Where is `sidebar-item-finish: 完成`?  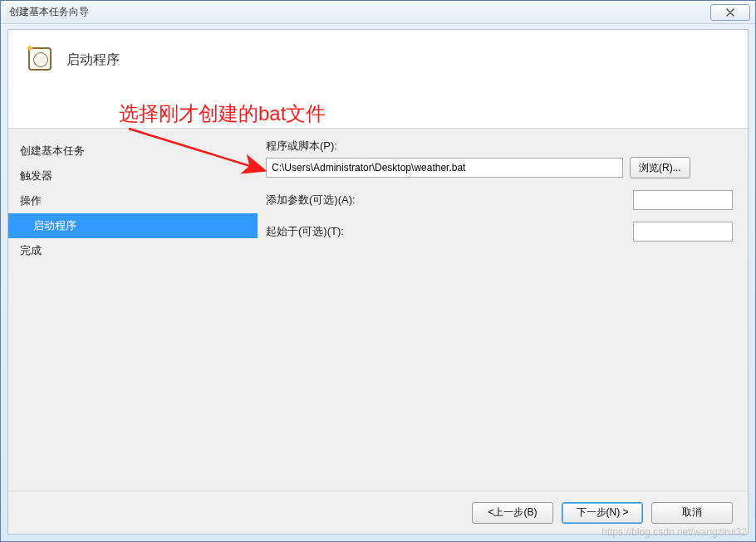 sidebar-item-finish: 完成 is located at coordinates (133, 251).